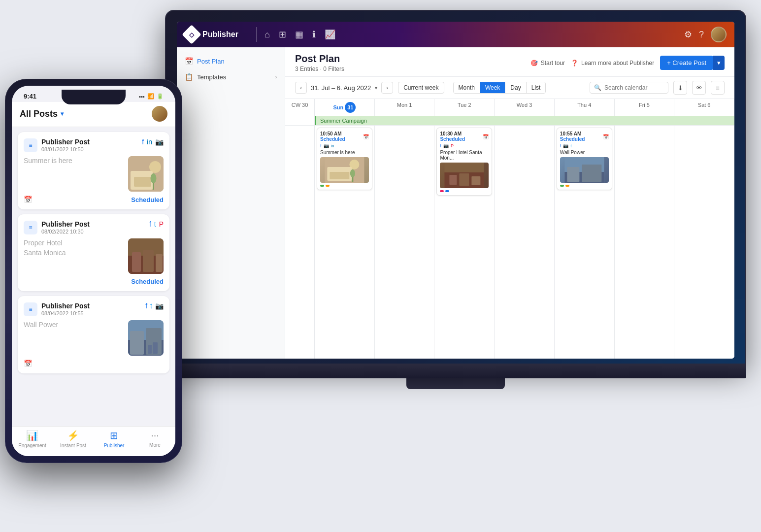 The height and width of the screenshot is (532, 761). What do you see at coordinates (719, 34) in the screenshot?
I see `user-avatar` at bounding box center [719, 34].